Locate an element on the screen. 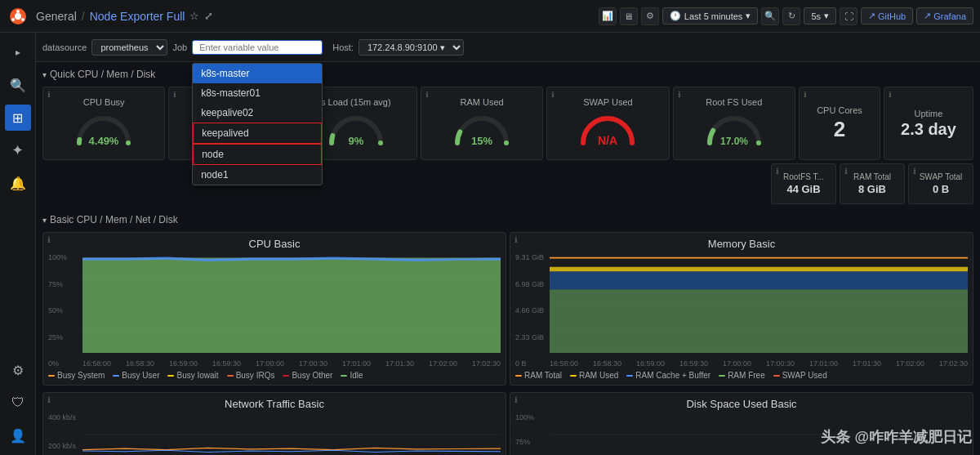 The width and height of the screenshot is (980, 455). network-panel: ℹ Network Traffic Basic 400 kb/s 200 kb/… is located at coordinates (274, 423).